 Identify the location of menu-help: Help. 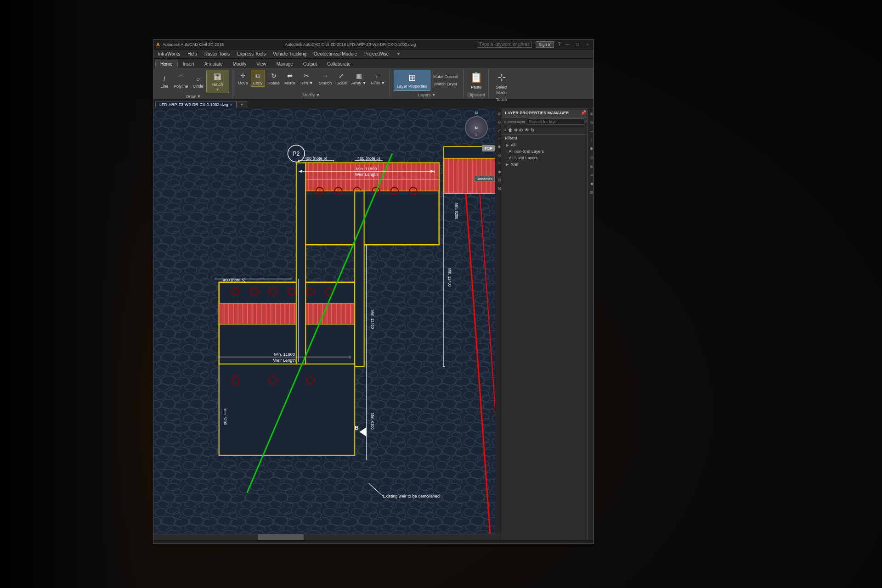
(192, 54).